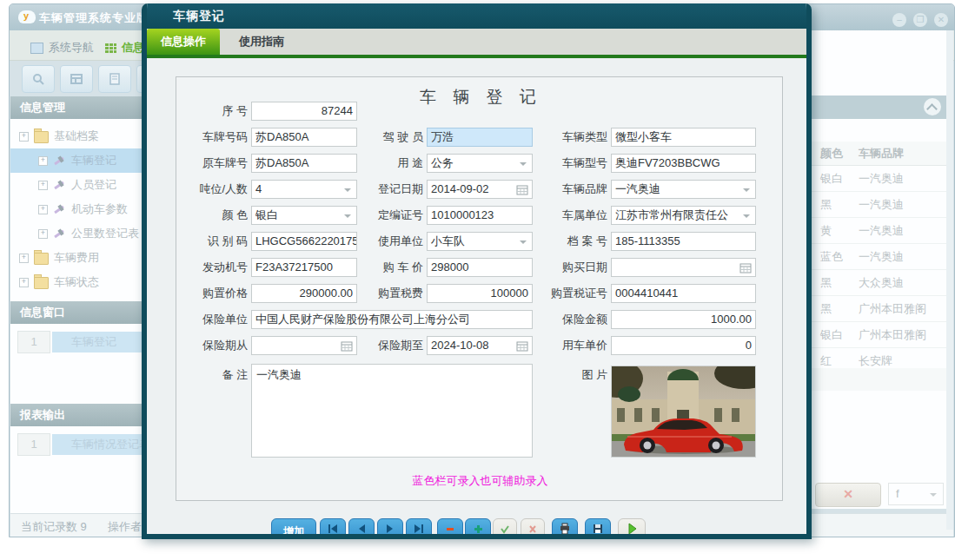  What do you see at coordinates (480, 241) in the screenshot?
I see `use-unit-select: 小车队` at bounding box center [480, 241].